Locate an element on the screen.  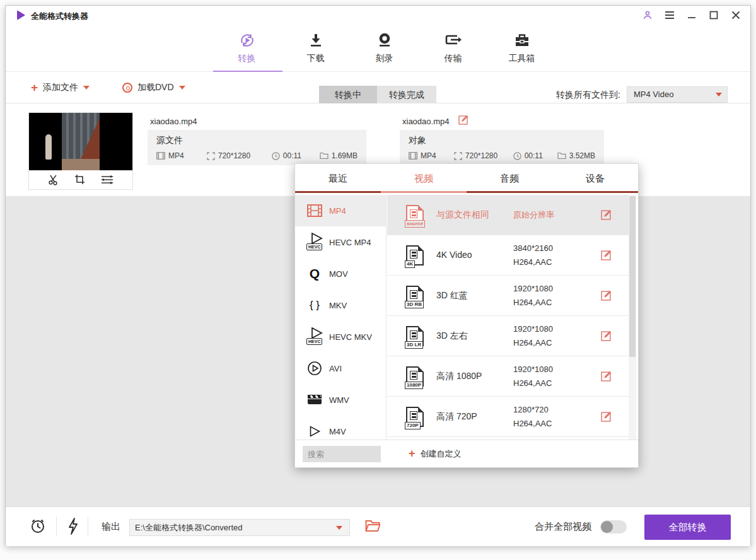
clock-icon is located at coordinates (517, 156).